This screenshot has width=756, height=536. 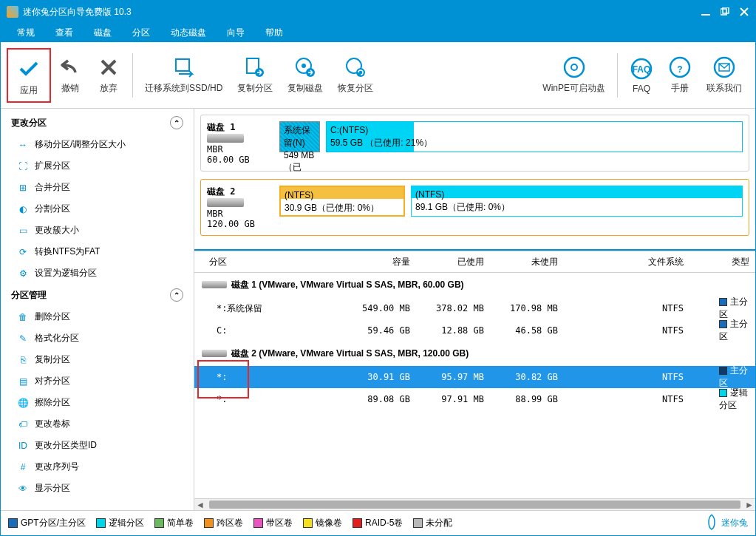 What do you see at coordinates (255, 75) in the screenshot?
I see `copy-partition-button: 复制分区` at bounding box center [255, 75].